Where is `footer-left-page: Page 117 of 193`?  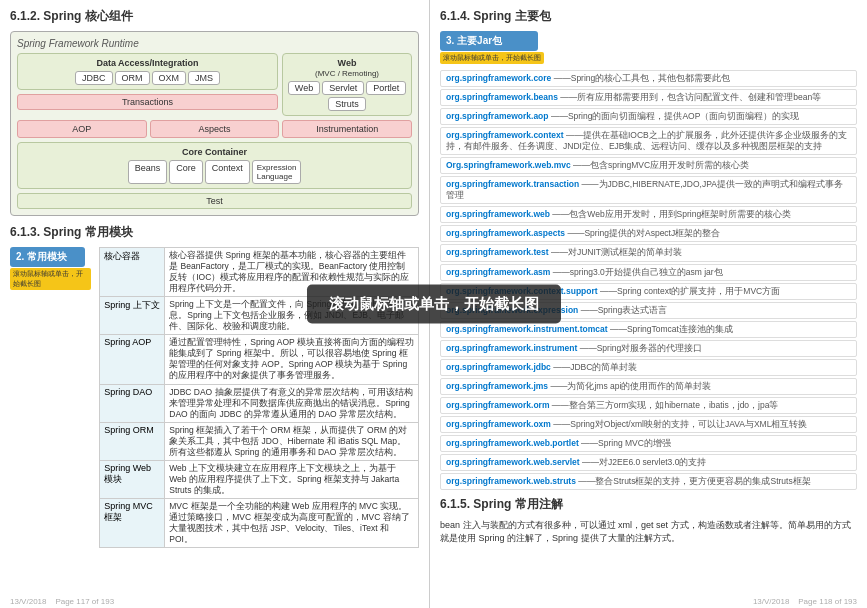
footer-left-page: Page 117 of 193 is located at coordinates (84, 602).